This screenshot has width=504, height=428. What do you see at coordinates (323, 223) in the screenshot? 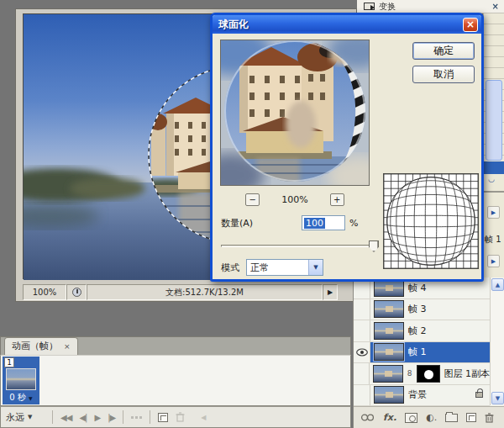
I see `amount-input: 100` at bounding box center [323, 223].